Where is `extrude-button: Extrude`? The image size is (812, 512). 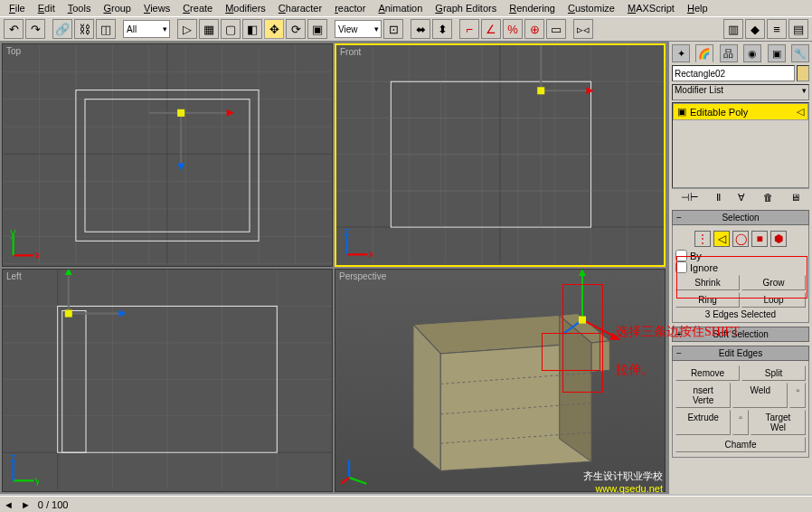 extrude-button: Extrude is located at coordinates (703, 422).